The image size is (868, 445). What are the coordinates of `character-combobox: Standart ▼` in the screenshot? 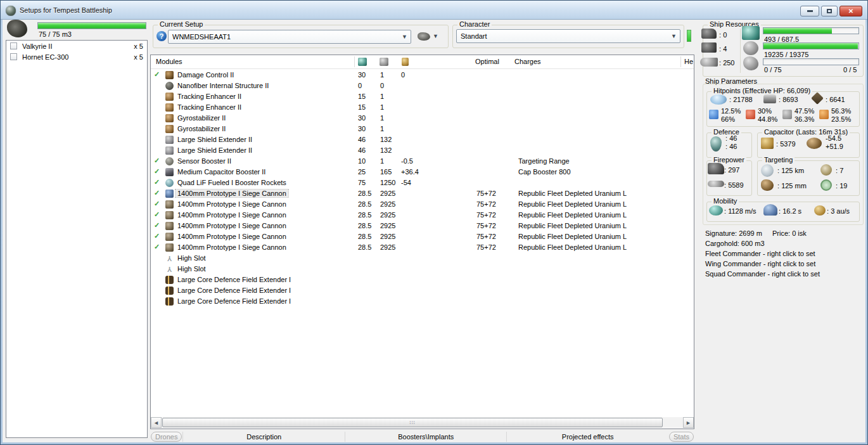 It's located at (568, 36).